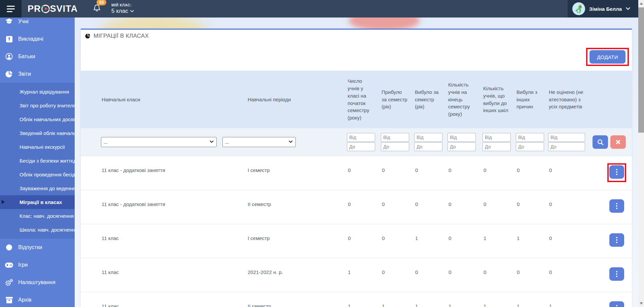 Image resolution: width=644 pixels, height=307 pixels. Describe the element at coordinates (37, 119) in the screenshot. I see `sidebar-item-achievement-record: Облік навчальних досягн` at that location.